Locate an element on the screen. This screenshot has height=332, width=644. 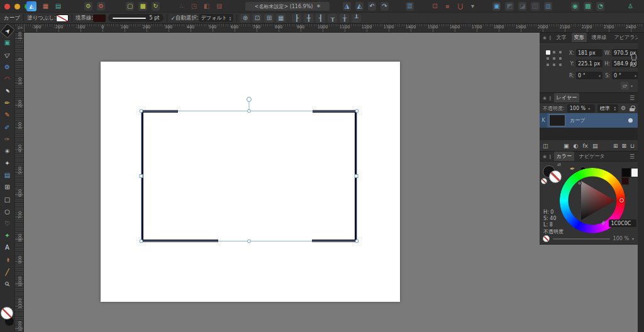
autoselect-checkbox: ✓ is located at coordinates (173, 18).